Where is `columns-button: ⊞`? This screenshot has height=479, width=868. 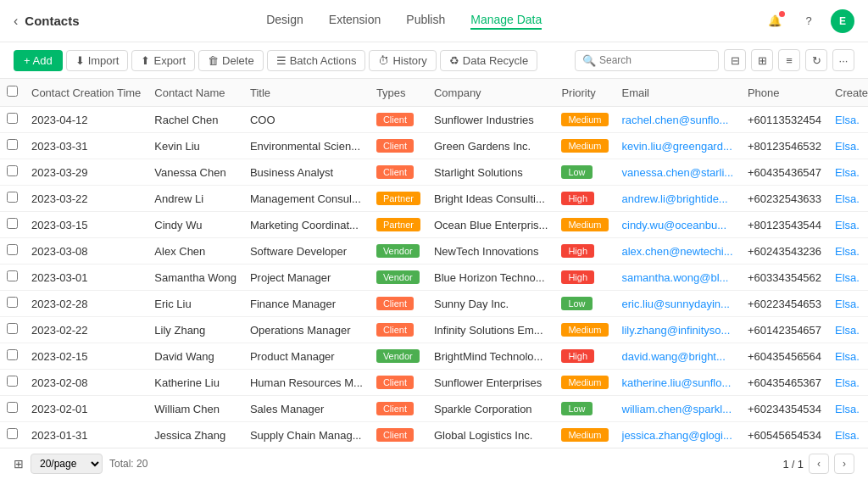 columns-button: ⊞ is located at coordinates (762, 60).